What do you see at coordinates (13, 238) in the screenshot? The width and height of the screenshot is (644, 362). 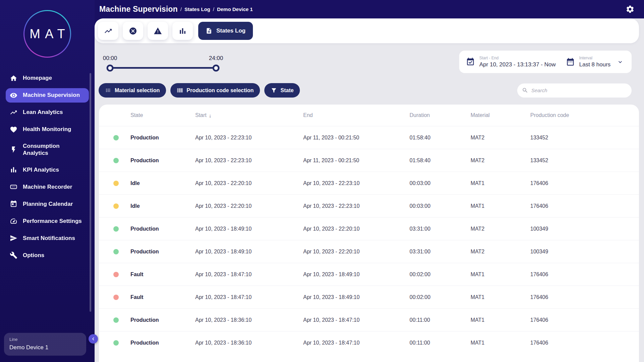 I see `send-icon` at bounding box center [13, 238].